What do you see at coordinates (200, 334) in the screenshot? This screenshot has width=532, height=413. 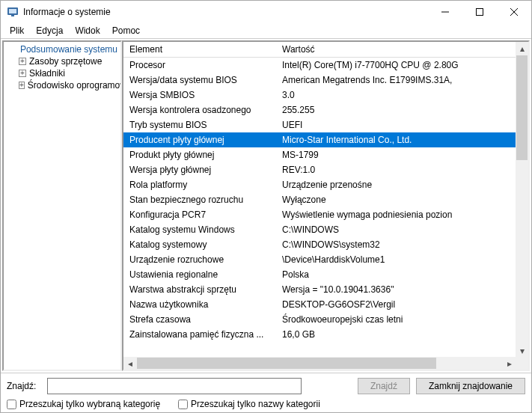 I see `table-cell-element: Zainstalowana pamięć fizyczna ...` at bounding box center [200, 334].